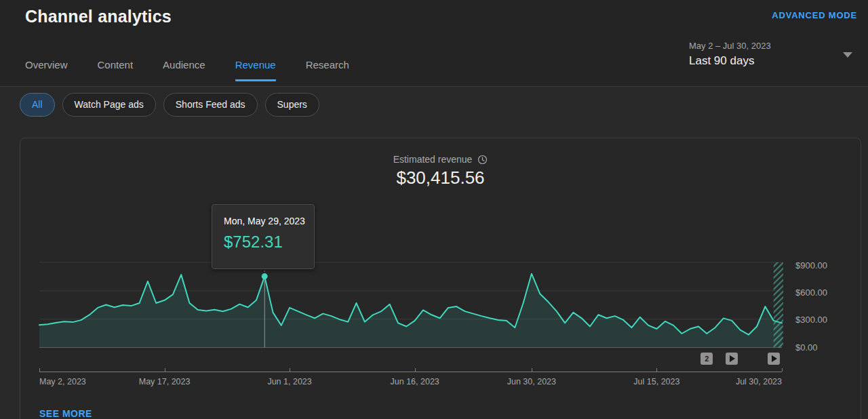 The height and width of the screenshot is (419, 868). Describe the element at coordinates (187, 71) in the screenshot. I see `analytics-tabs: Overview Content Audience Revenue Resear…` at that location.